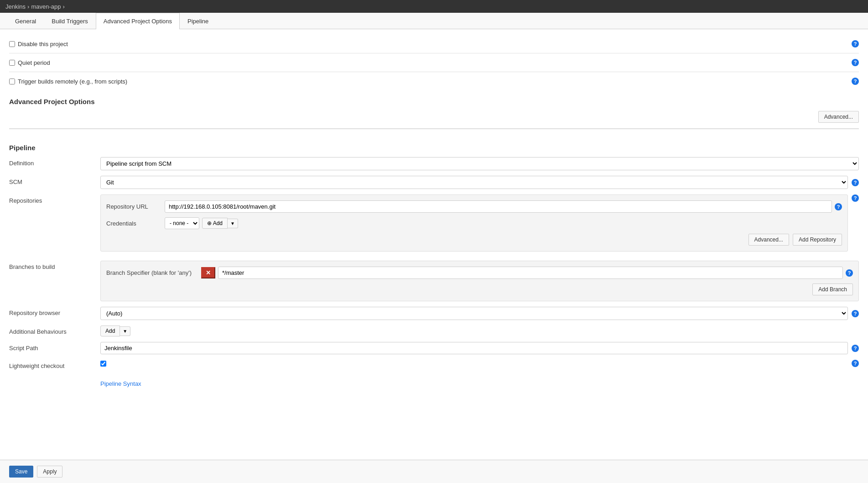 The height and width of the screenshot is (483, 868). Describe the element at coordinates (16, 6) in the screenshot. I see `jenkins-link: Jenkins` at that location.